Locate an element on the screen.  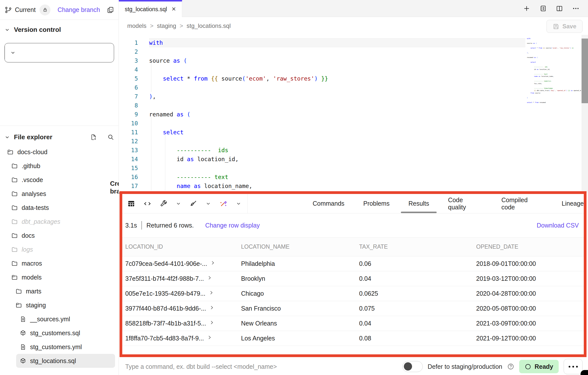
cell: 2019-03-12T00:00:00 is located at coordinates (530, 279).